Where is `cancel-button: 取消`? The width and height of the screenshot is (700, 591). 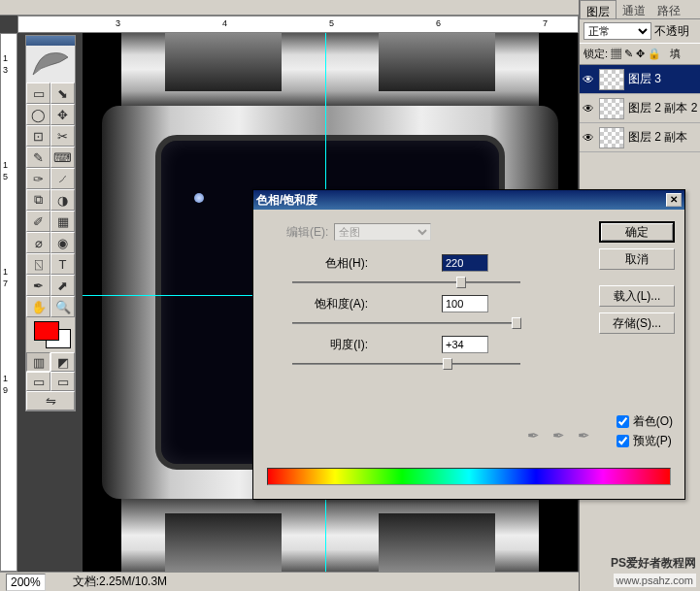 cancel-button: 取消 is located at coordinates (637, 259).